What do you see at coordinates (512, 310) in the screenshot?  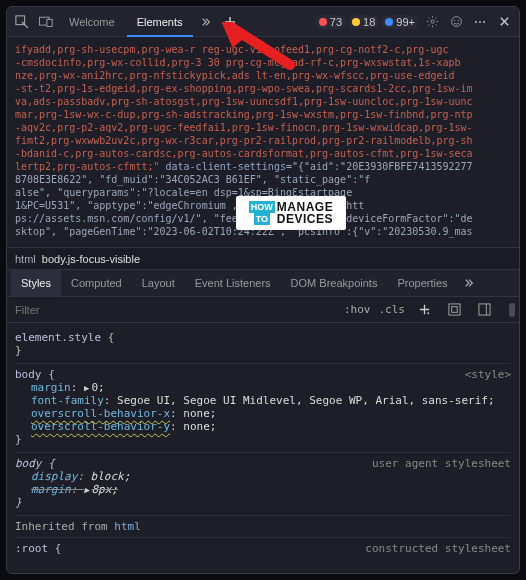 I see `scrollbar-thumb` at bounding box center [512, 310].